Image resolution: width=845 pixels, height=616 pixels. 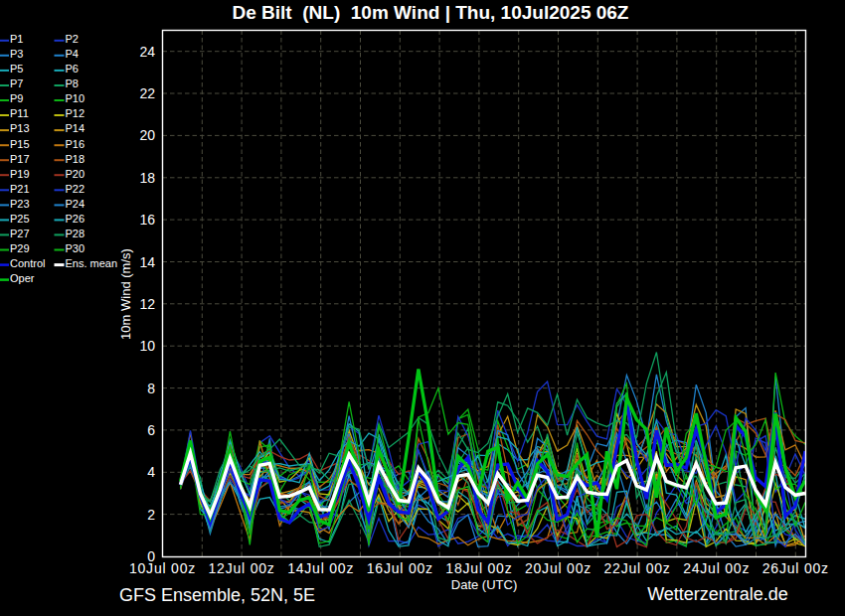 I want to click on svg-text: P28, so click(x=76, y=233).